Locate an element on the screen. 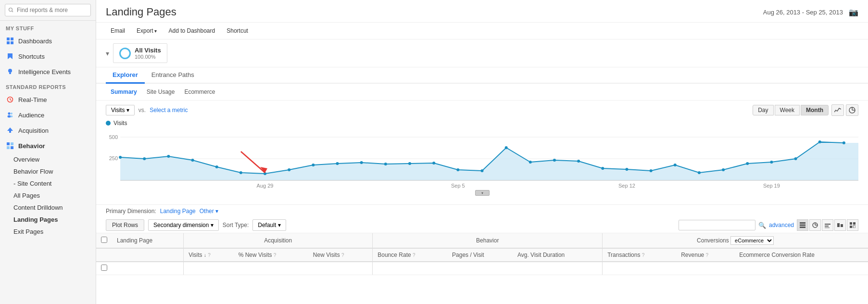 The height and width of the screenshot is (304, 868). sidebar-item-shortcuts-label: Shortcuts is located at coordinates (32, 57).